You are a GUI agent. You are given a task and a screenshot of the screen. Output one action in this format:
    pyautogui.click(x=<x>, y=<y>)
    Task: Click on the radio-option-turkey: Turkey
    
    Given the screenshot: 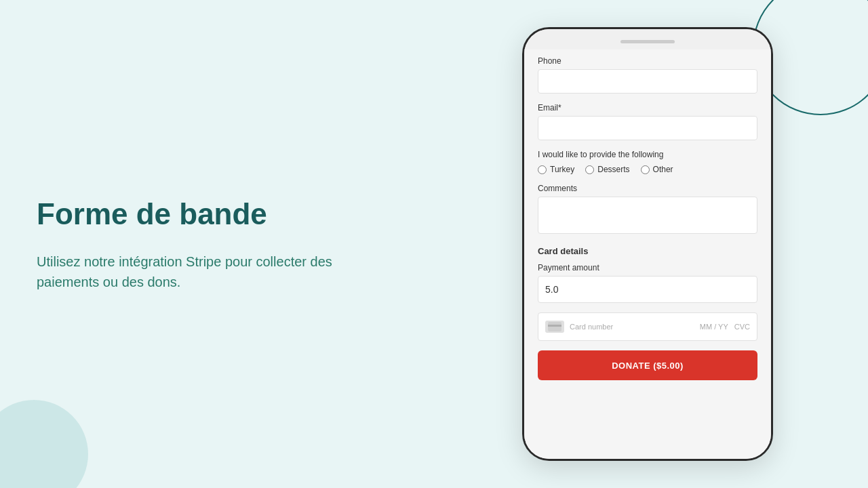 What is the action you would take?
    pyautogui.click(x=556, y=169)
    